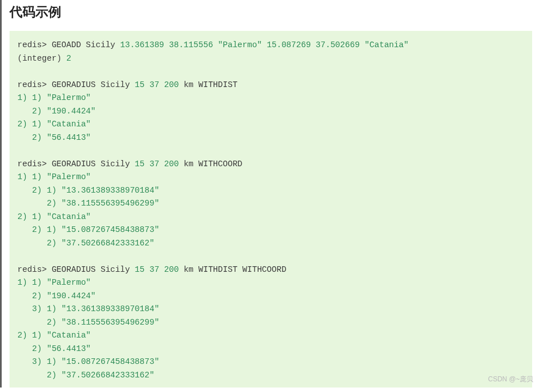  What do you see at coordinates (235, 270) in the screenshot?
I see `code-token: km WITHDIST WITHCOORD` at bounding box center [235, 270].